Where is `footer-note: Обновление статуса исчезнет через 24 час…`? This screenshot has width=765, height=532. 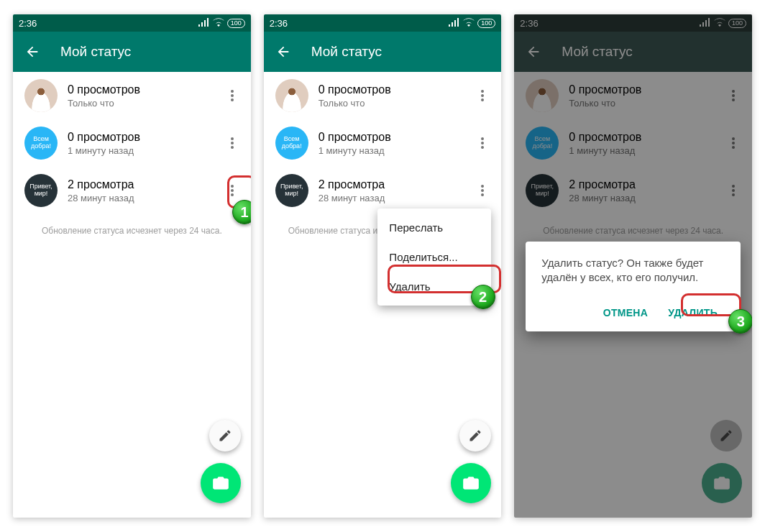 footer-note: Обновление статуса исчезнет через 24 час… is located at coordinates (132, 231).